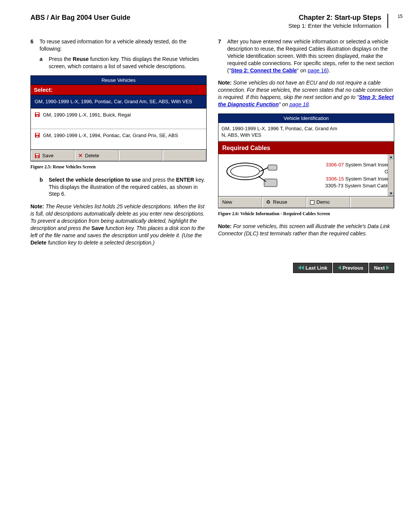  Describe the element at coordinates (284, 202) in the screenshot. I see `reuse-button: ♻ Reuse` at that location.